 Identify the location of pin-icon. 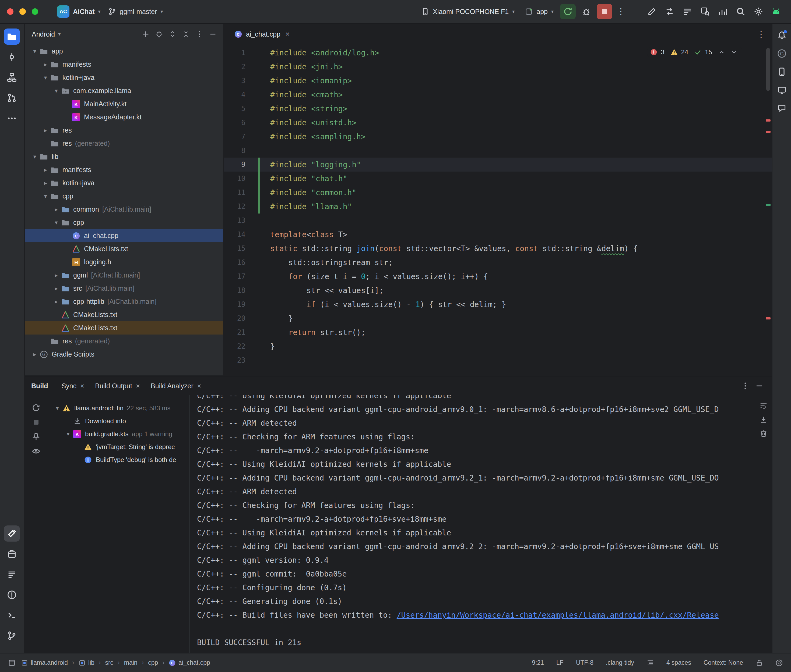
(36, 437).